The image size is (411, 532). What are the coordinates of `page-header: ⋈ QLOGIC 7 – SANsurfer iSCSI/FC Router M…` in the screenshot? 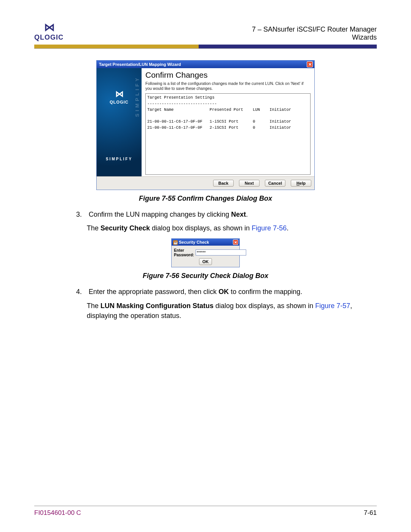 It's located at (206, 33).